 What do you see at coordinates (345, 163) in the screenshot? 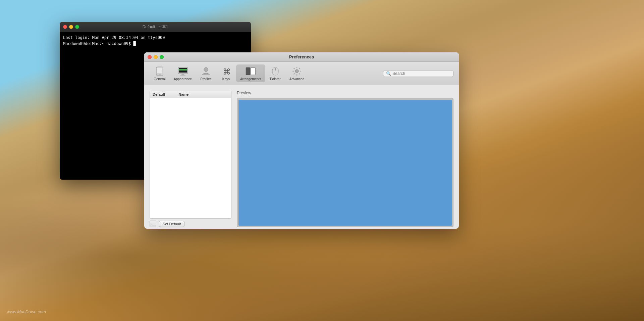
I see `preview-area` at bounding box center [345, 163].